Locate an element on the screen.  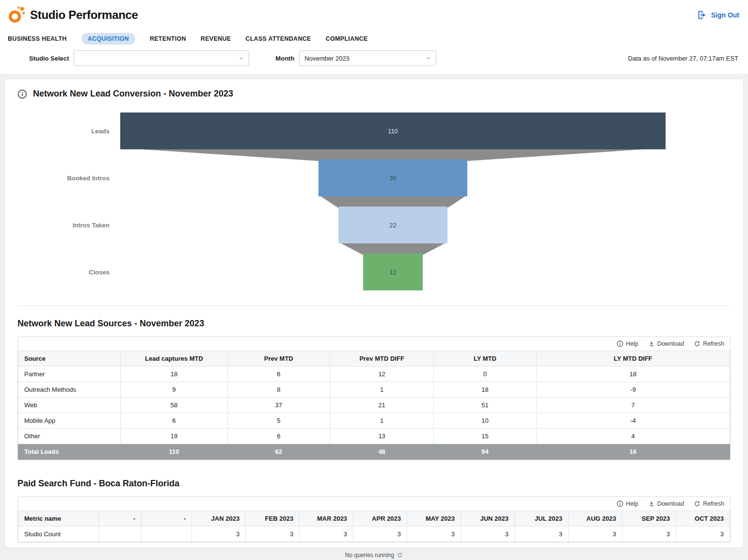
funnel-category-label: Leads is located at coordinates (64, 131).